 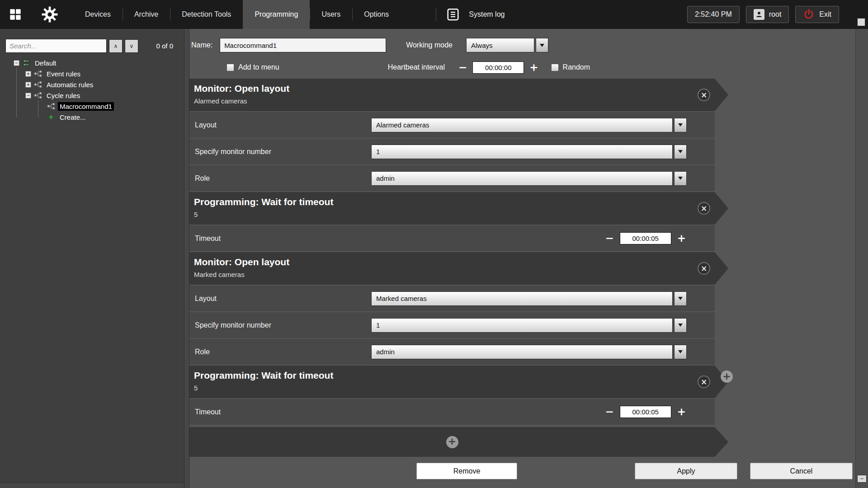 What do you see at coordinates (704, 382) in the screenshot?
I see `close-icon: ×` at bounding box center [704, 382].